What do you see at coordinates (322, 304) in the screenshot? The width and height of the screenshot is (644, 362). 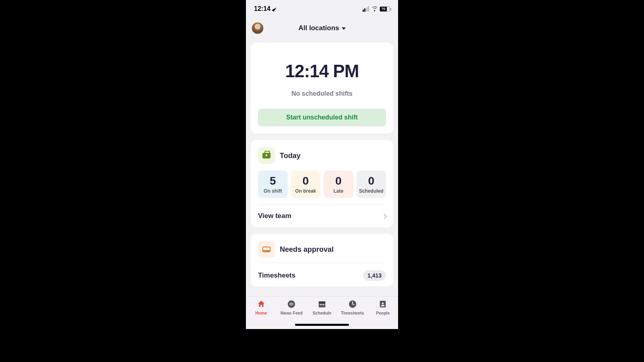 I see `calendar-icon` at bounding box center [322, 304].